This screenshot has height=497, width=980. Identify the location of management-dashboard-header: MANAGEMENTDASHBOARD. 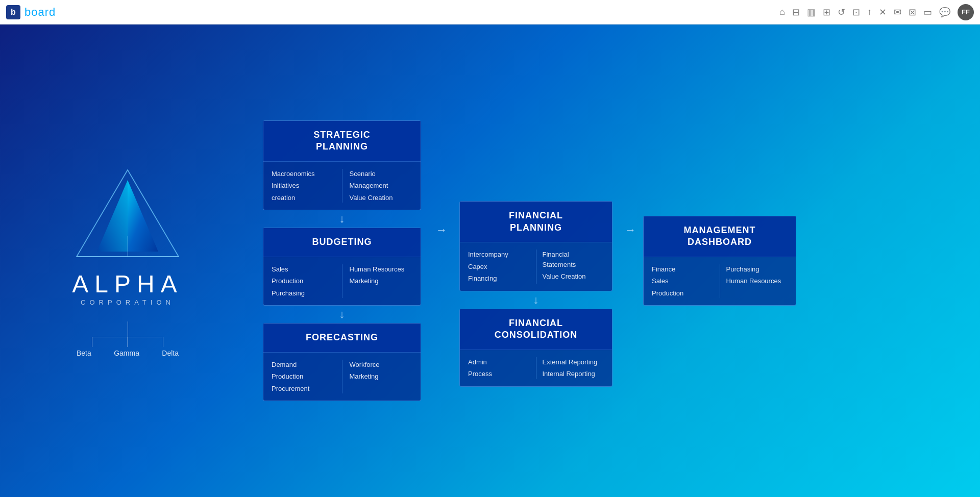
(720, 237).